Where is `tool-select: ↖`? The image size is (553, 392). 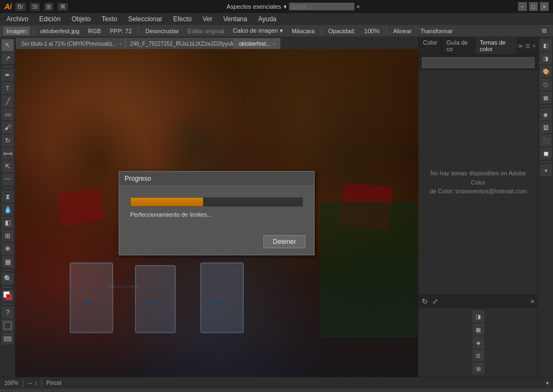 tool-select: ↖ is located at coordinates (8, 45).